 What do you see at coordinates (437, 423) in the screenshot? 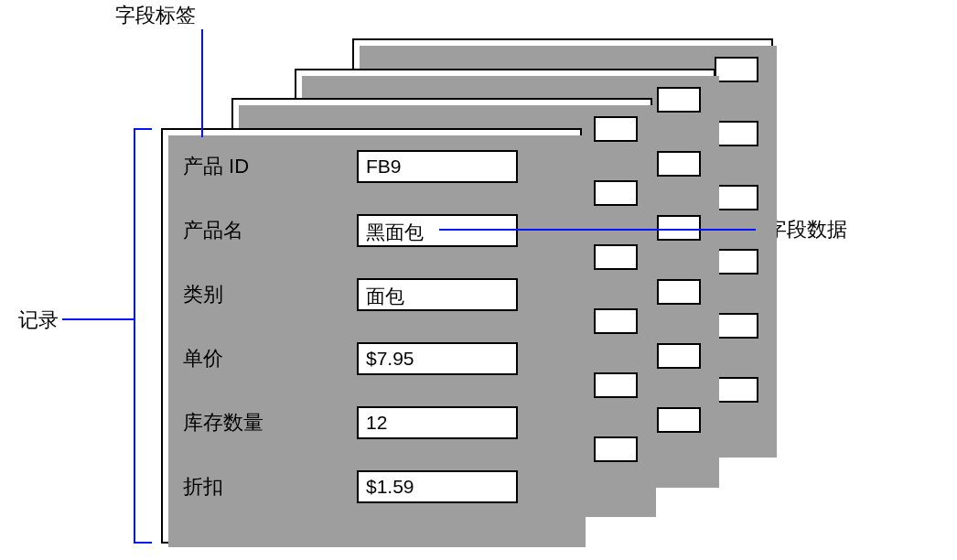
I see `field-value: 12` at bounding box center [437, 423].